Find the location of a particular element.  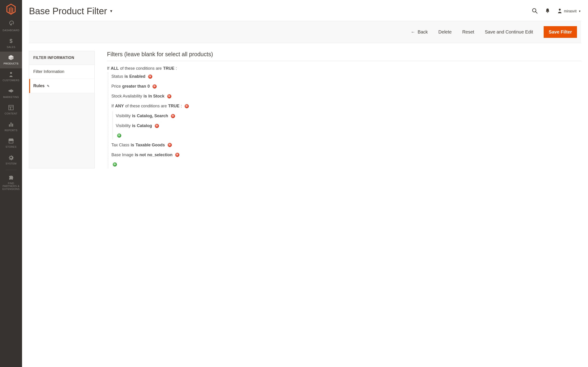

tabs-panel-title: FILTER INFORMATION is located at coordinates (62, 58).